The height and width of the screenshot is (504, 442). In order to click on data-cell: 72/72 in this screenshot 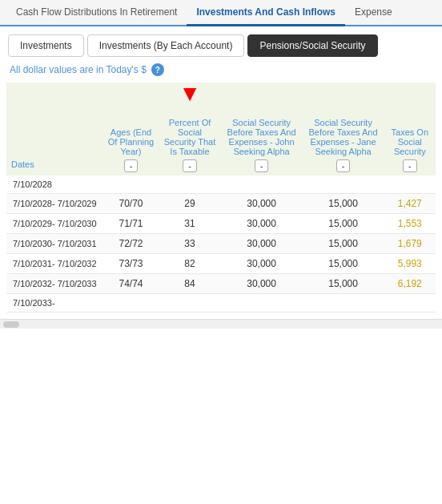, I will do `click(131, 244)`.